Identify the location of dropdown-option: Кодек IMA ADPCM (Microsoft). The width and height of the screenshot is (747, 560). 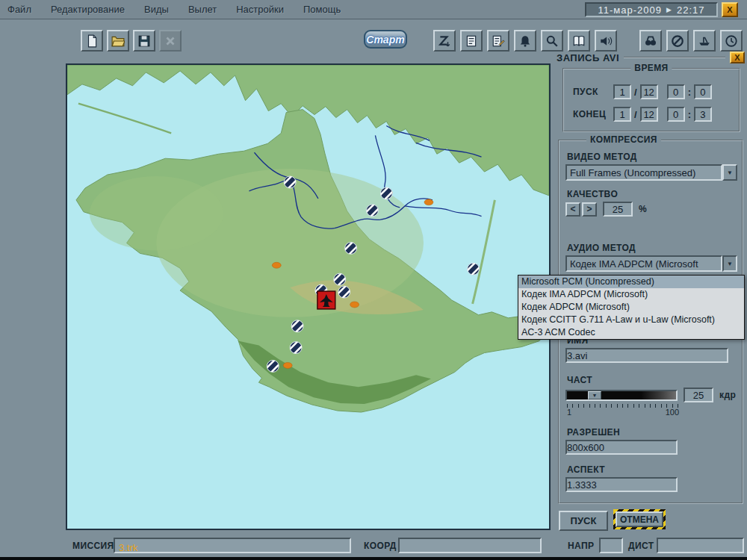
(631, 294).